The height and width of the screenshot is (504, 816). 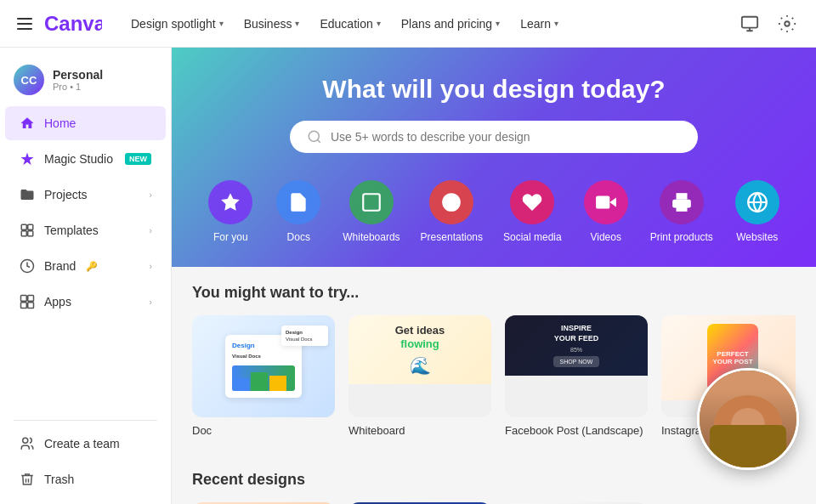 What do you see at coordinates (272, 24) in the screenshot?
I see `nav-business: Business ▾` at bounding box center [272, 24].